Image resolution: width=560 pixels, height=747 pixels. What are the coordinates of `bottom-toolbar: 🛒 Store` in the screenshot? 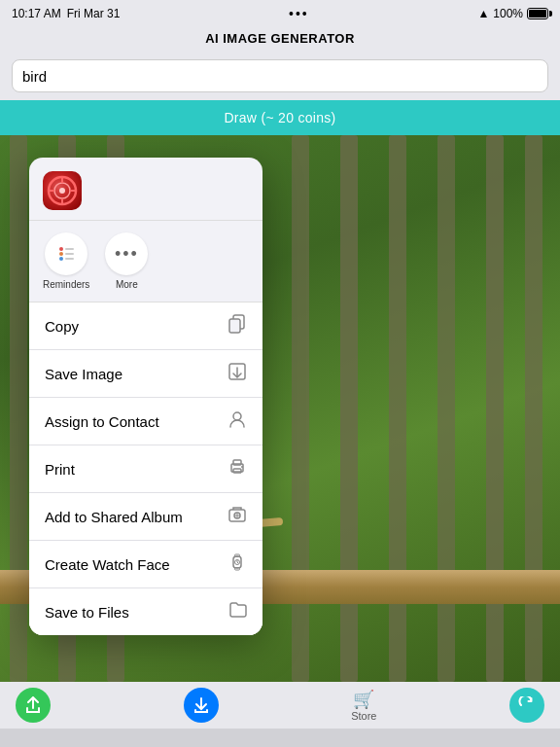 It's located at (280, 705).